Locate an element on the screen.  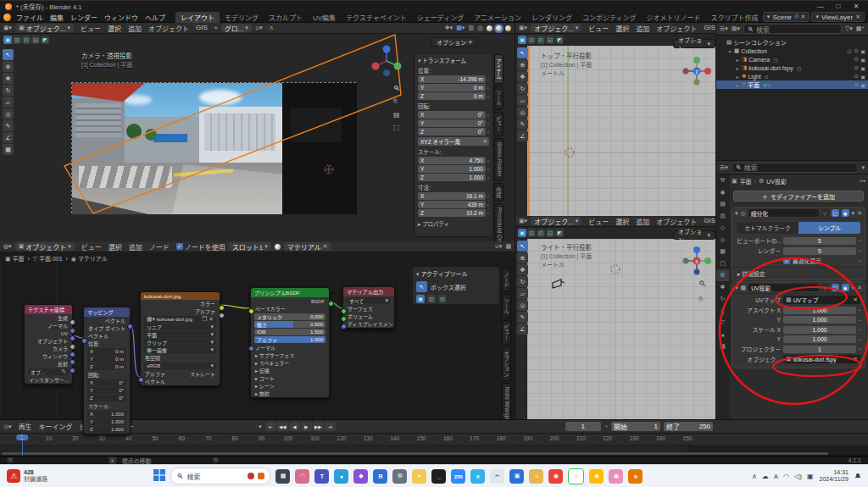
outliner-display-icon: ☰▾ is located at coordinates (724, 29).